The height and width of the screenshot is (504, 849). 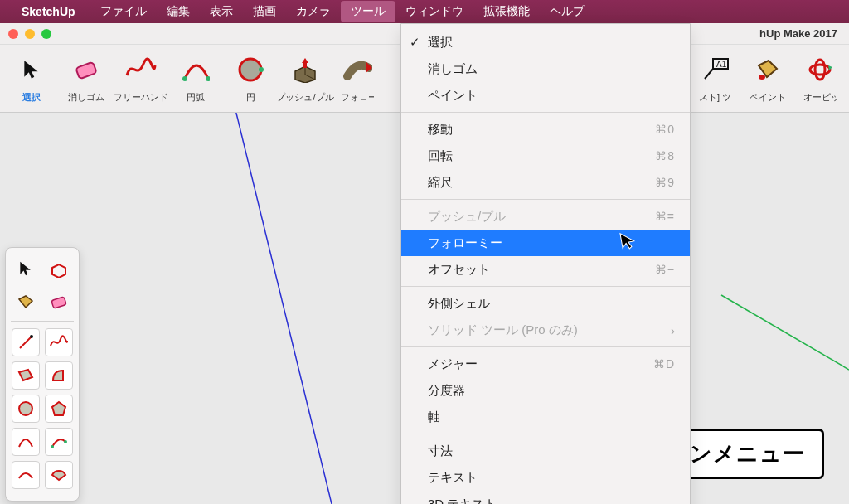 What do you see at coordinates (305, 78) in the screenshot?
I see `tool-pushpull: プッシュ/プル` at bounding box center [305, 78].